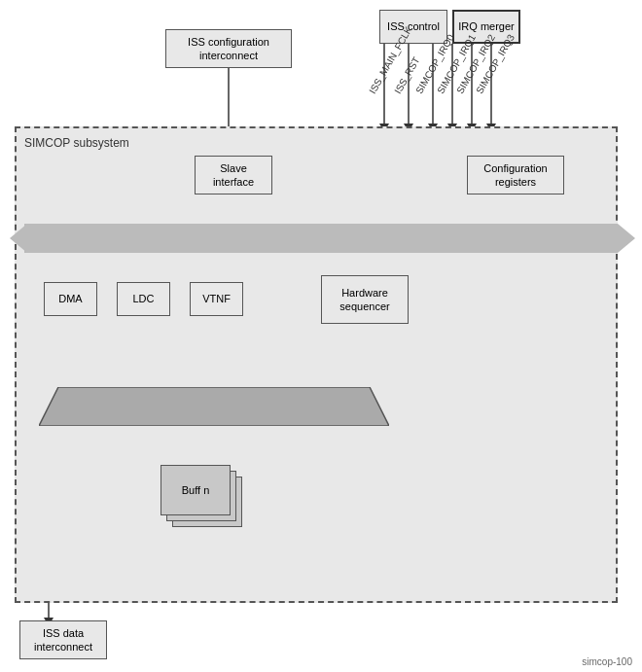 The height and width of the screenshot is (672, 642). What do you see at coordinates (413, 26) in the screenshot?
I see `iss-control-label: ISS control` at bounding box center [413, 26].